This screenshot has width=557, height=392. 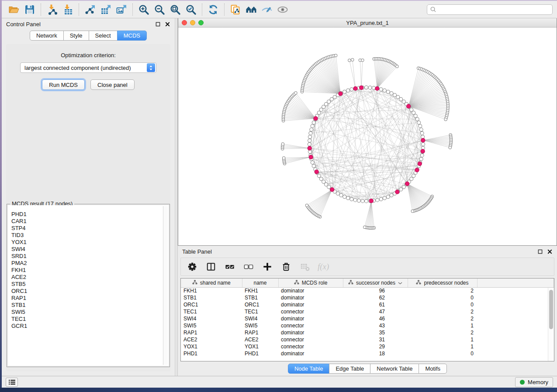 I want to click on table-row: TEC1TEC1connector472, so click(x=367, y=312).